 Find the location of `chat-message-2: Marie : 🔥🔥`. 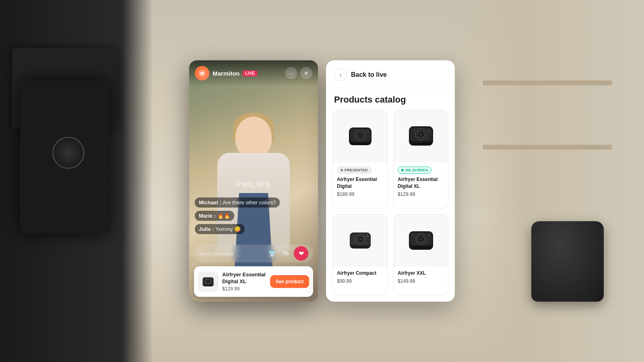

chat-message-2: Marie : 🔥🔥 is located at coordinates (254, 216).